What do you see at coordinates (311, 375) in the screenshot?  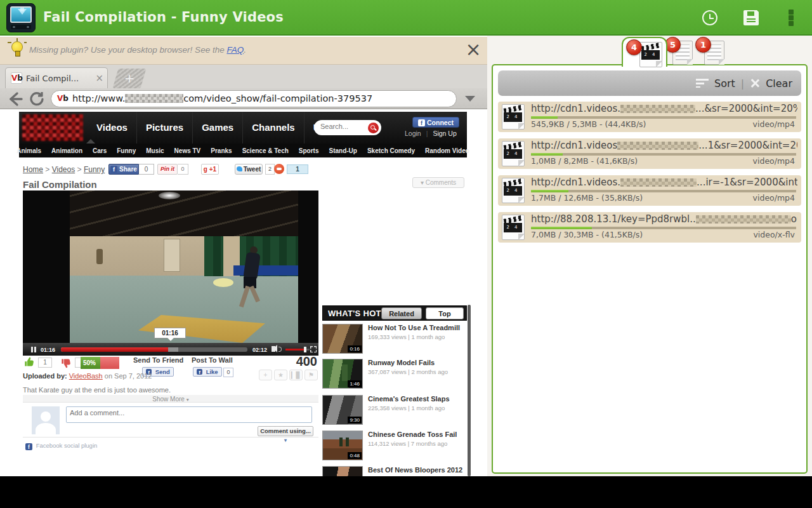 I see `flag-icon-button: ⚑` at bounding box center [311, 375].